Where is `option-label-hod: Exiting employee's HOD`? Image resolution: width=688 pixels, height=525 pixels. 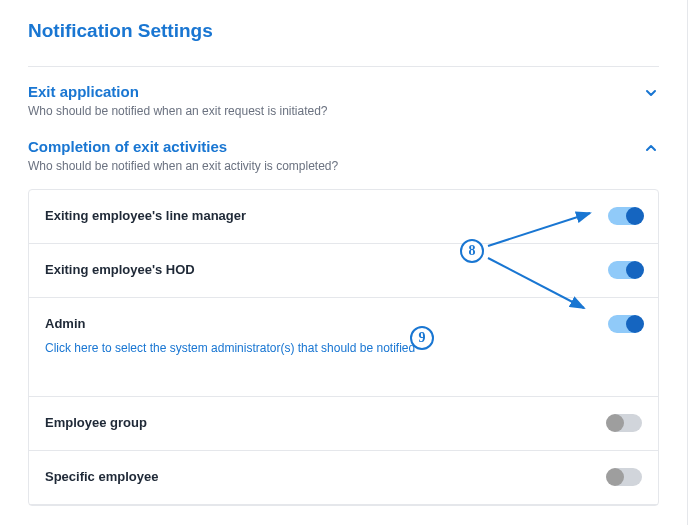
option-label-hod: Exiting employee's HOD is located at coordinates (326, 270).